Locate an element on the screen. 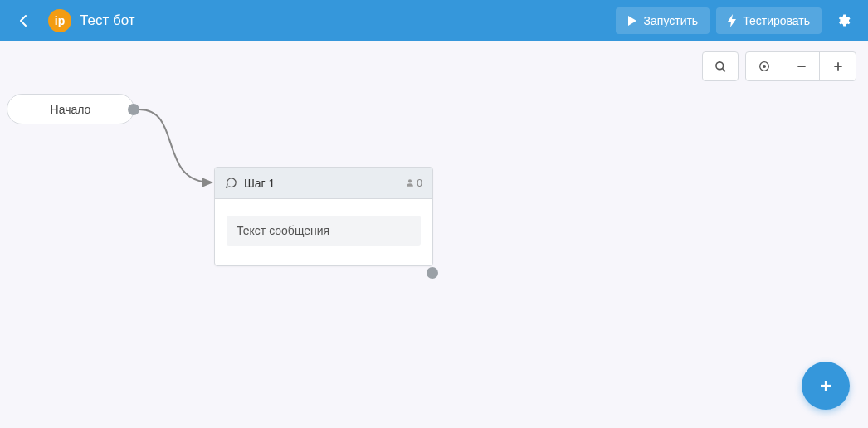 The image size is (868, 428). zoom-out-button is located at coordinates (801, 66).